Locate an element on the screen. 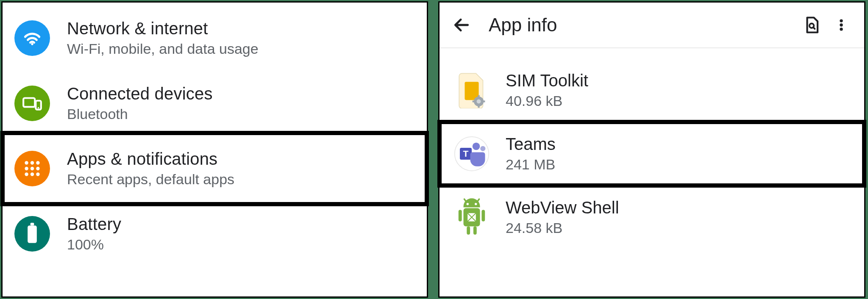 This screenshot has height=299, width=868. appbar: App info is located at coordinates (652, 25).